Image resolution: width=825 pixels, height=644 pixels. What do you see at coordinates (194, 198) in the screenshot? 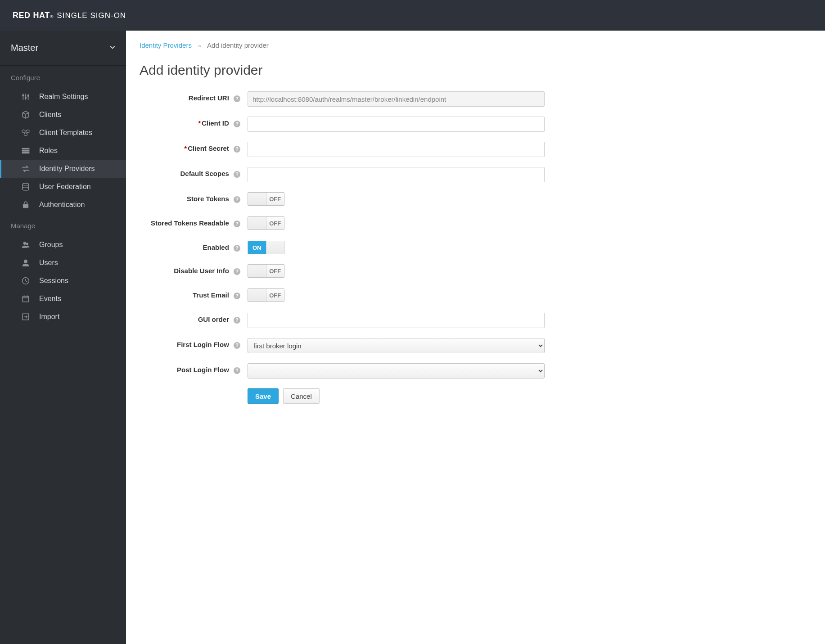
I see `label-store-tokens: Store Tokens ?` at bounding box center [194, 198].